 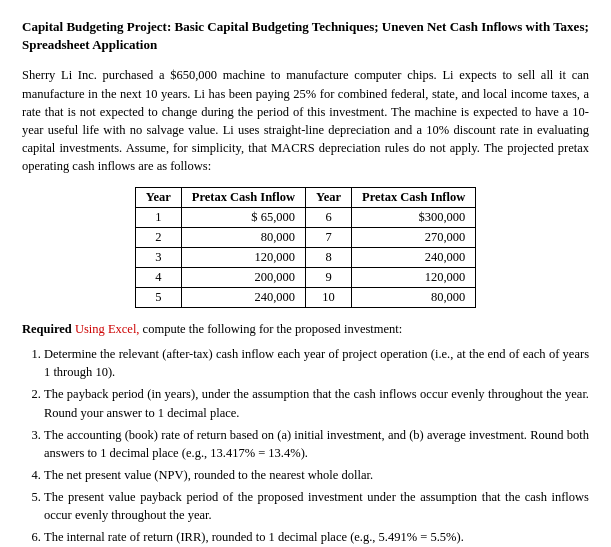 I want to click on table-cell-1-1: 80,000, so click(x=243, y=238).